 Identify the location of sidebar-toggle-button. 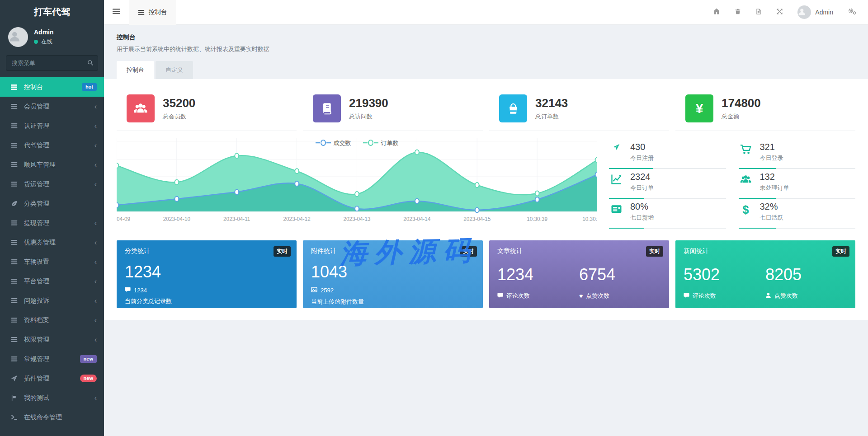
(117, 12).